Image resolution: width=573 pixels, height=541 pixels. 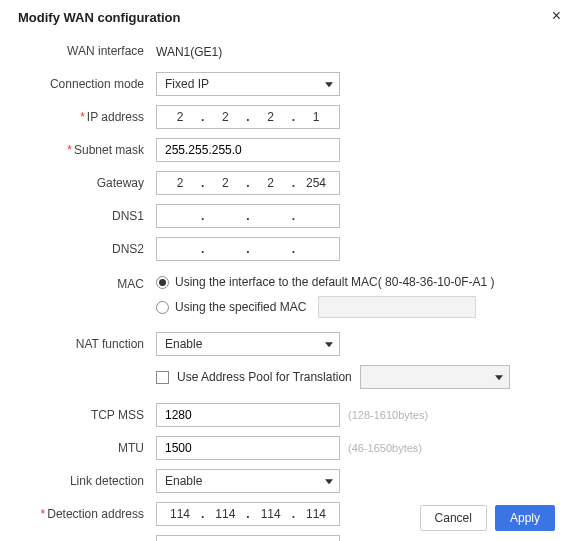 What do you see at coordinates (87, 84) in the screenshot?
I see `label-connection-mode: Connection mode` at bounding box center [87, 84].